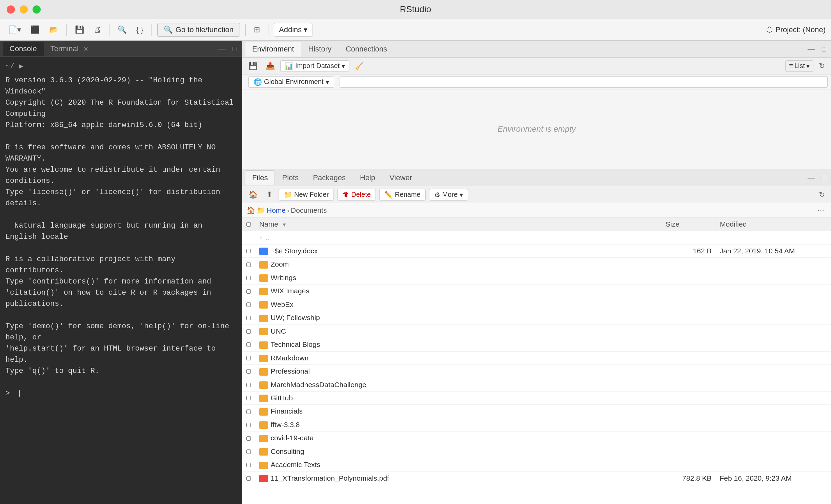 The image size is (831, 504). What do you see at coordinates (253, 195) in the screenshot?
I see `files-home-button: 🏠` at bounding box center [253, 195].